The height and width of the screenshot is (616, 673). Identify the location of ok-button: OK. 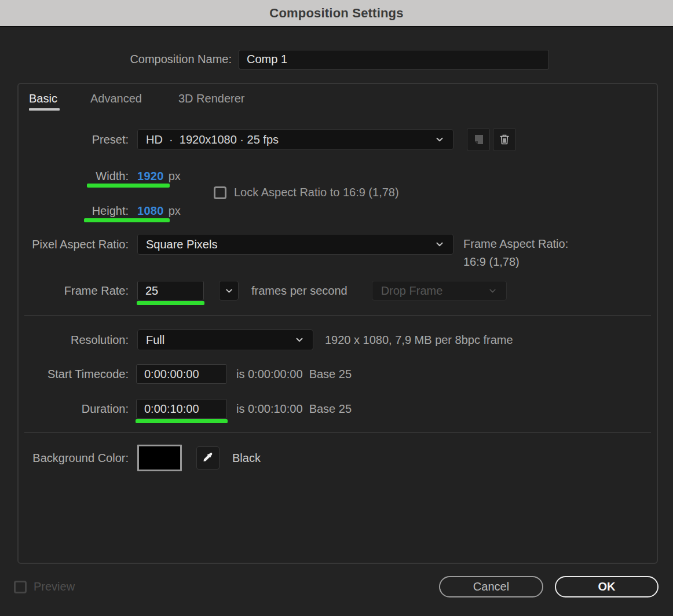
(607, 587).